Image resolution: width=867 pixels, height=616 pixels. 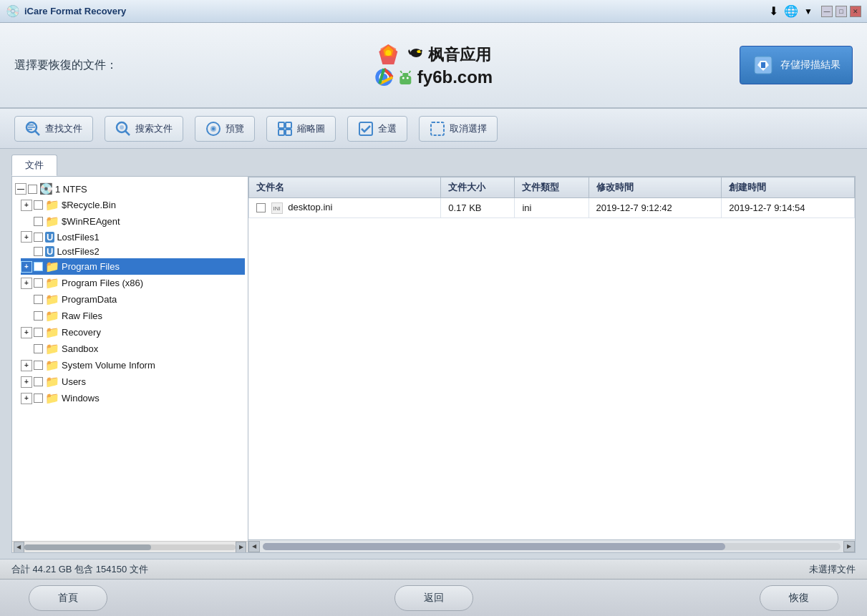 What do you see at coordinates (841, 11) in the screenshot?
I see `restore-button: □` at bounding box center [841, 11].